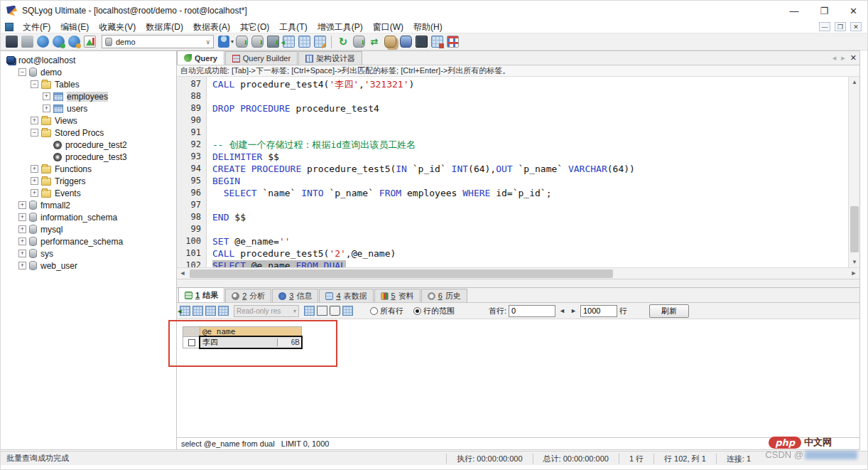 The image size is (868, 470). Describe the element at coordinates (88, 169) in the screenshot. I see `tree-item-functions: +Functions` at that location.